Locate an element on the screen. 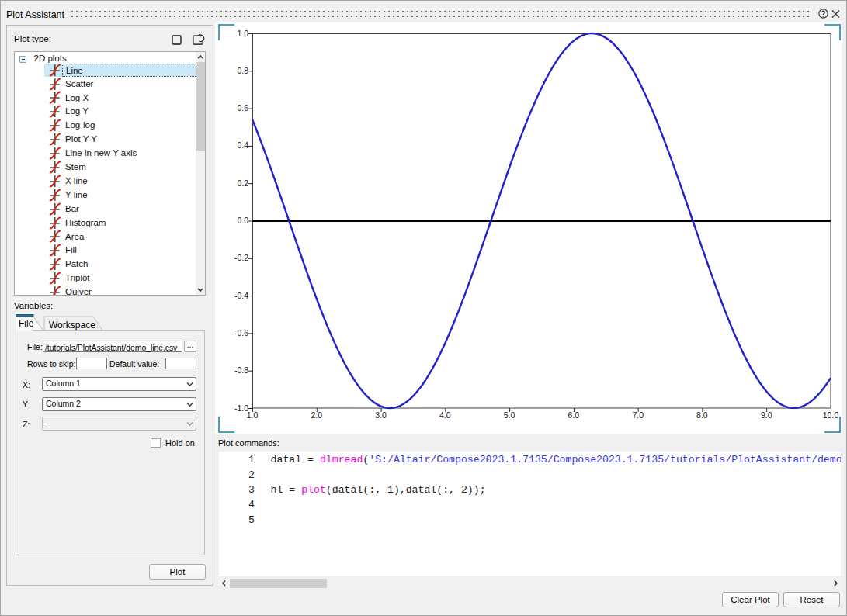 The height and width of the screenshot is (616, 847). svg-text: 0.6 is located at coordinates (242, 108).